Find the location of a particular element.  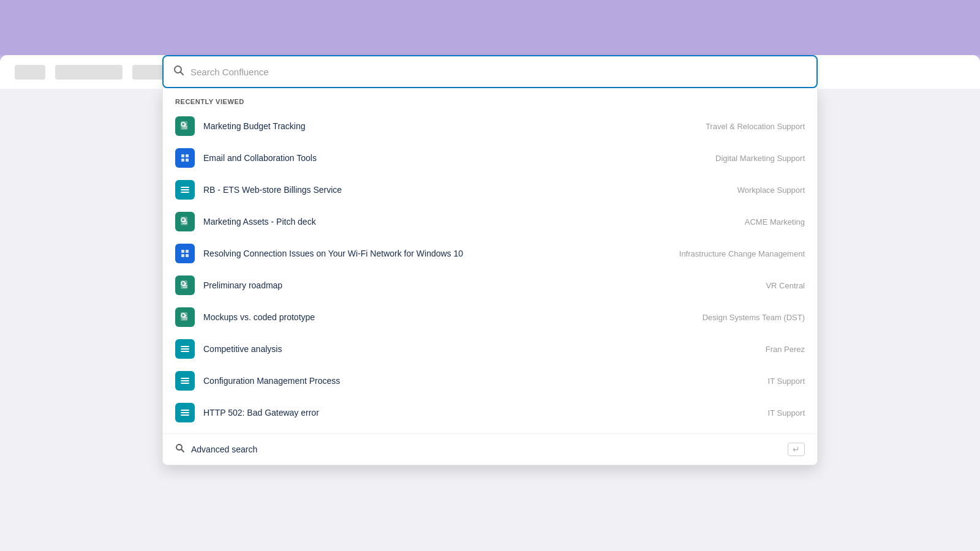

advanced-search-row: Advanced search ↵ is located at coordinates (490, 449).